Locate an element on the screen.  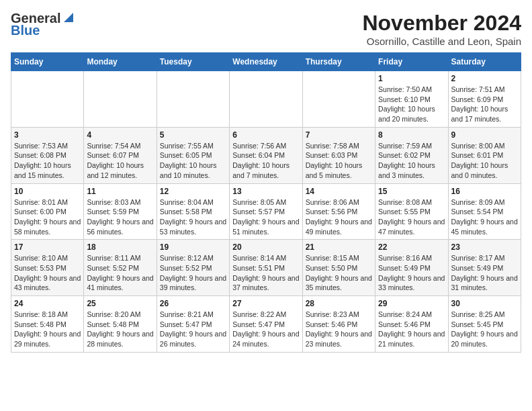
day-number: 29 is located at coordinates (411, 304).